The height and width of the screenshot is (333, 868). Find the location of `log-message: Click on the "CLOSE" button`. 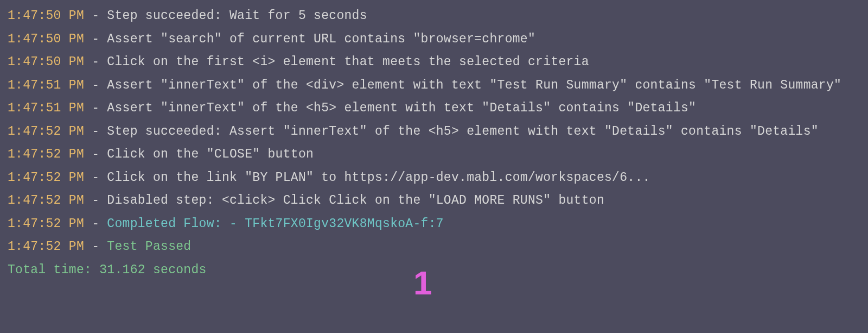

log-message: Click on the "CLOSE" button is located at coordinates (210, 154).